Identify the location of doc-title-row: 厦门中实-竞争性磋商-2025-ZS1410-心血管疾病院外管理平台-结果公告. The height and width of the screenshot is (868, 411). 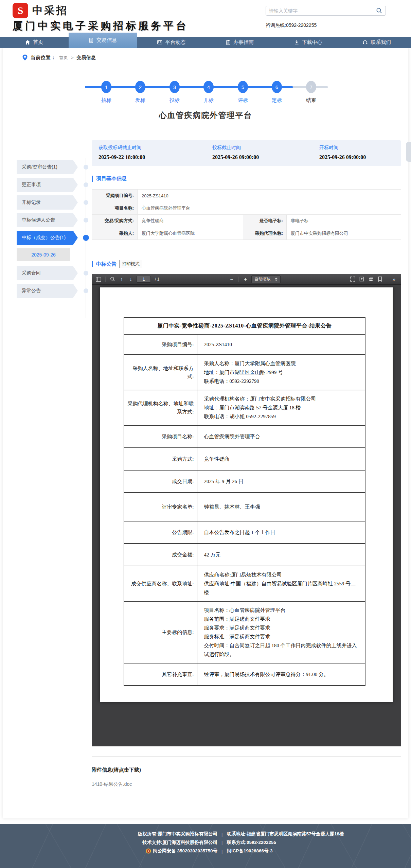
(245, 326).